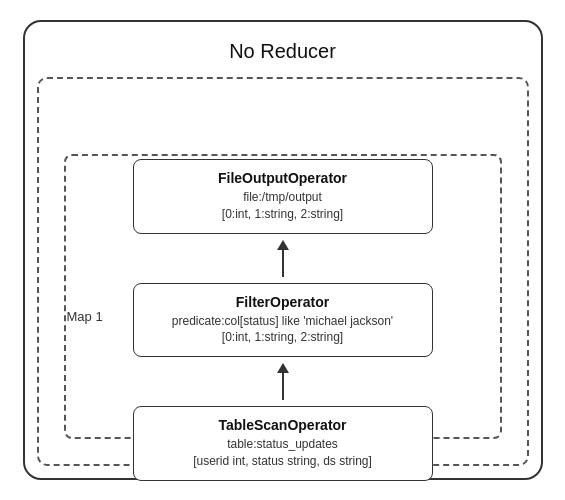 This screenshot has height=500, width=565. What do you see at coordinates (283, 338) in the screenshot?
I see `filter-operator-detail2: [0:int, 1:string, 2:string]` at bounding box center [283, 338].